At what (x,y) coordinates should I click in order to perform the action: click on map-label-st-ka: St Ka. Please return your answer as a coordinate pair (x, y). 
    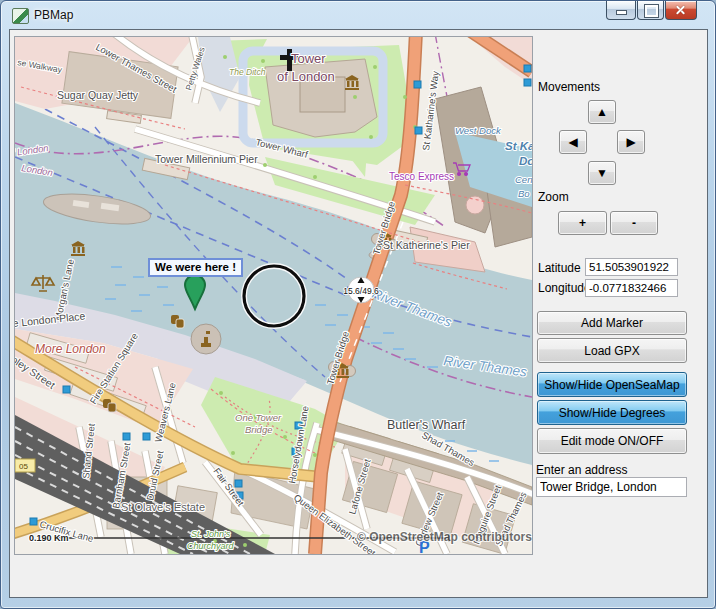
    Looking at the image, I should click on (518, 146).